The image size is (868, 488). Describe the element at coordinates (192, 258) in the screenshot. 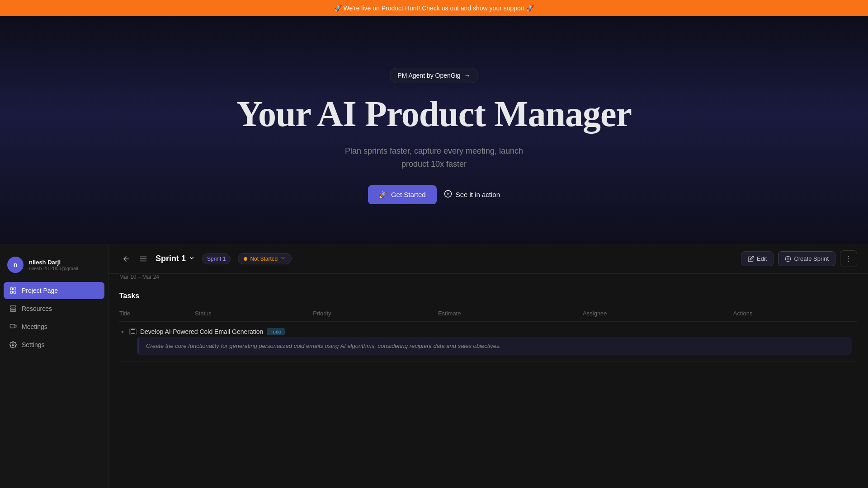

I see `chevron-down-icon` at that location.